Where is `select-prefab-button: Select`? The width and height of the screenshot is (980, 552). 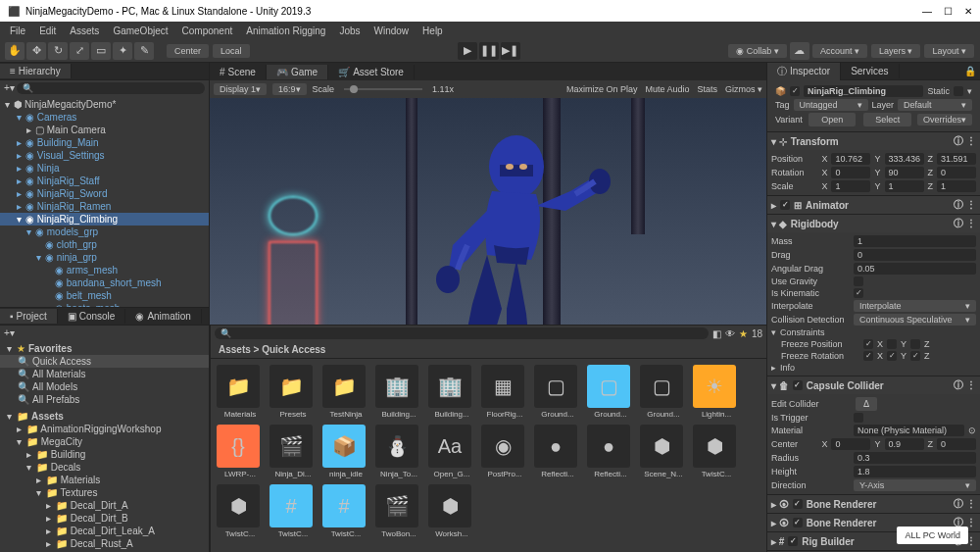 select-prefab-button: Select is located at coordinates (888, 120).